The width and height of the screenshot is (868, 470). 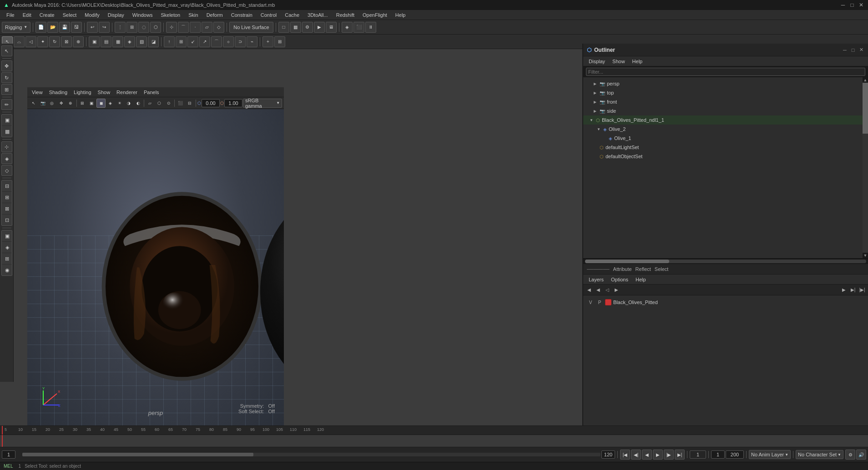 I want to click on tree-item-side: ▶ 📷 side, so click(x=723, y=111).